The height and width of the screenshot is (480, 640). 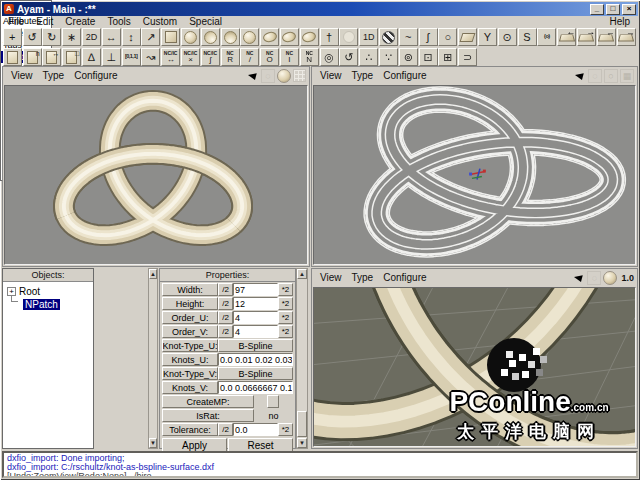 I want to click on create-revolve-icon: Y, so click(x=488, y=37).